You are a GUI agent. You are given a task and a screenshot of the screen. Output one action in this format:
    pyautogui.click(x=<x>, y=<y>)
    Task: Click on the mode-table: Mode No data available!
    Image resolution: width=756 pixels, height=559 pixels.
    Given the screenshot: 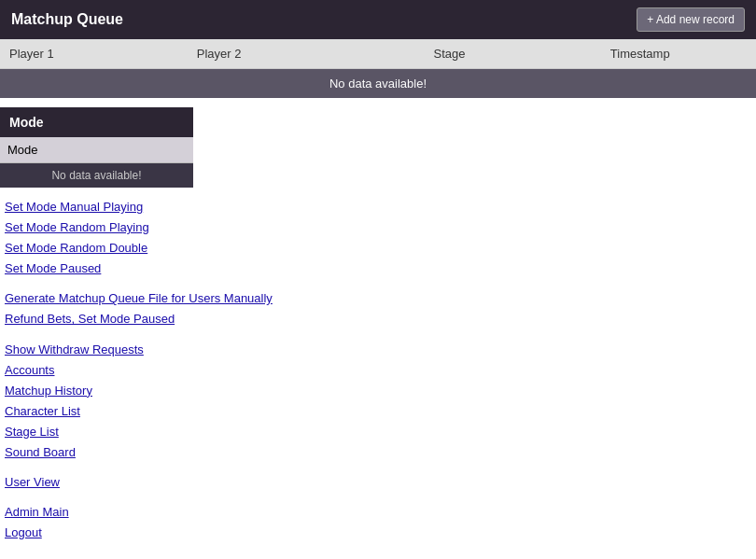 What is the action you would take?
    pyautogui.click(x=97, y=162)
    